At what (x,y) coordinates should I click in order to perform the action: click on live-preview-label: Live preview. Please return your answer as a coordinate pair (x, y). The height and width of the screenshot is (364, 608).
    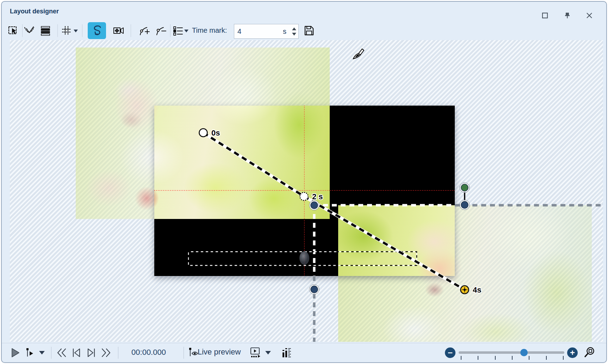
    Looking at the image, I should click on (219, 352).